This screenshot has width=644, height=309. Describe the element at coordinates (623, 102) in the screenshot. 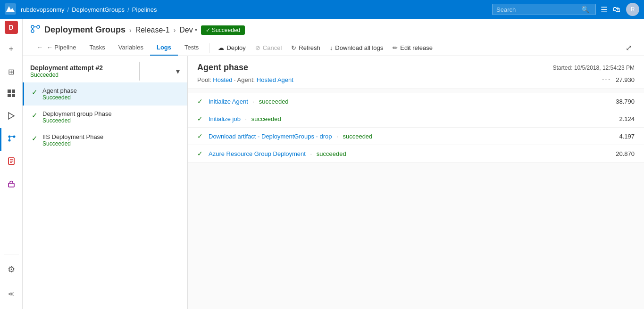

I see `task-duration-0: 38.790` at that location.